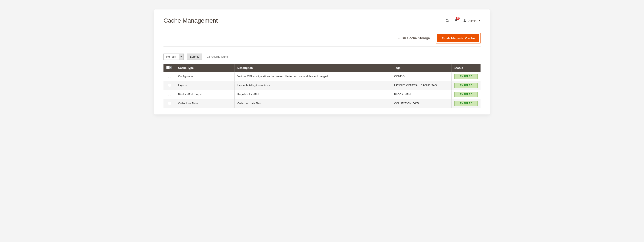 The height and width of the screenshot is (242, 644). I want to click on table-row: Layouts Layout building instructions LAY…, so click(322, 85).